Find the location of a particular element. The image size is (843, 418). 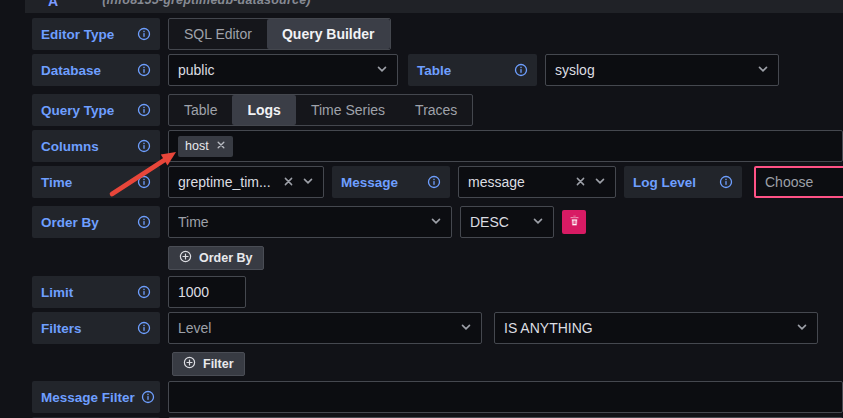

query-type-radio-group: Table Logs Time Series Traces is located at coordinates (320, 110).